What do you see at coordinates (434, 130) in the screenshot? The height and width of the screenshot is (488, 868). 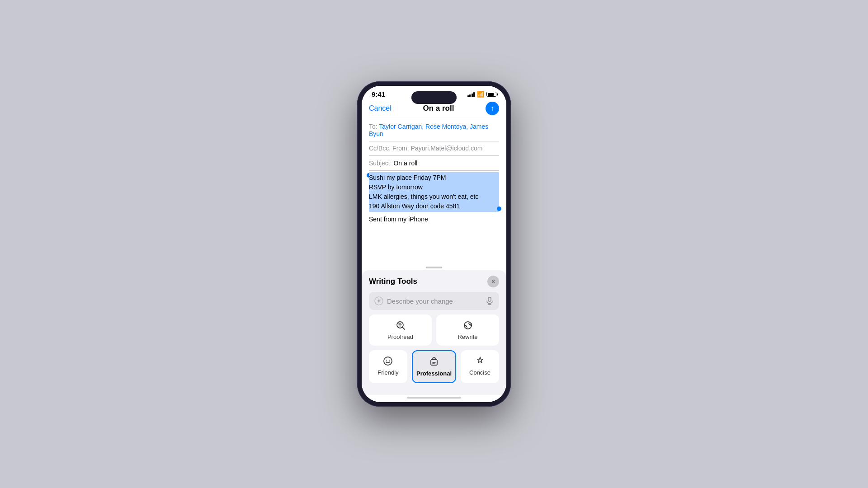 I see `to-field: To: Taylor Carrigan, Rose Montoya, James…` at bounding box center [434, 130].